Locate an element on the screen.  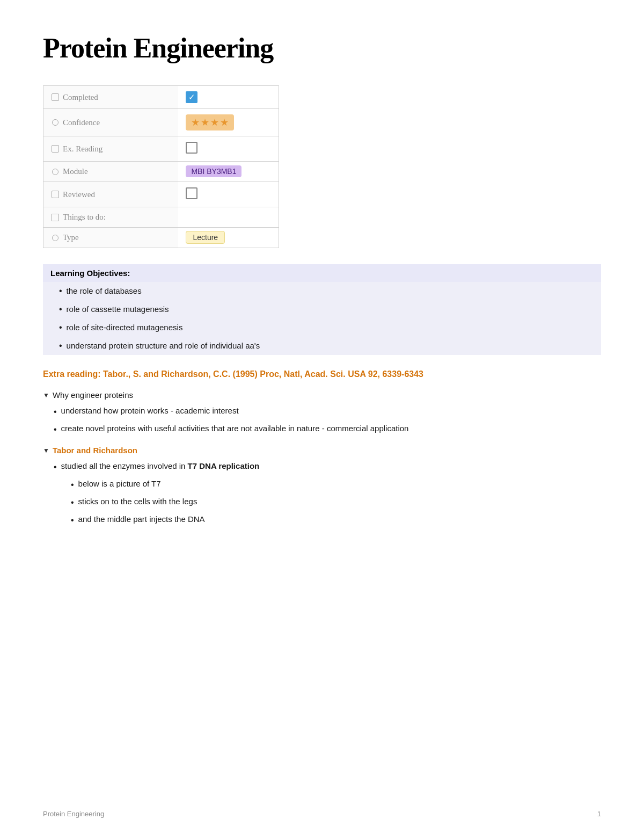
property-row-confidence: Confidence ★ ★ ★ ★ is located at coordinates (161, 122).